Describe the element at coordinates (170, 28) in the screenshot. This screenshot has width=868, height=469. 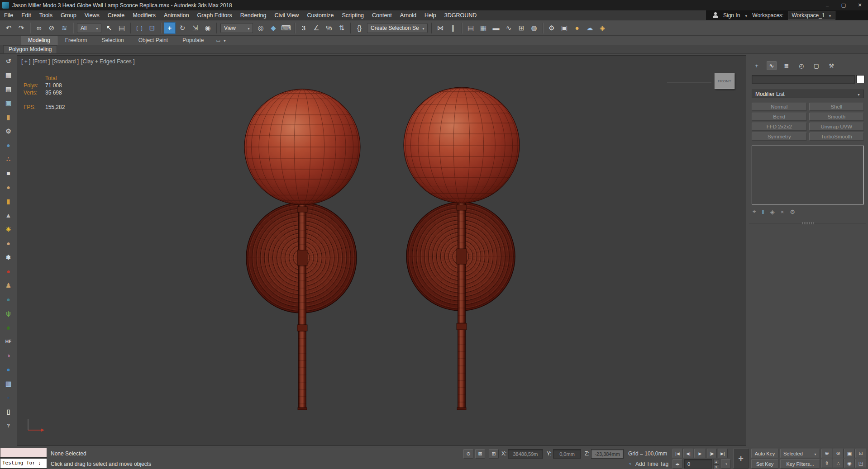
I see `select-and-move-icon: +` at that location.